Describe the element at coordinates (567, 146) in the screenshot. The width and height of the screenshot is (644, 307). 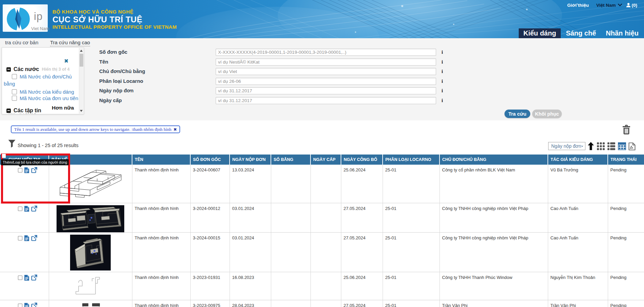
I see `sort-select: Ngày nộp đơn` at that location.